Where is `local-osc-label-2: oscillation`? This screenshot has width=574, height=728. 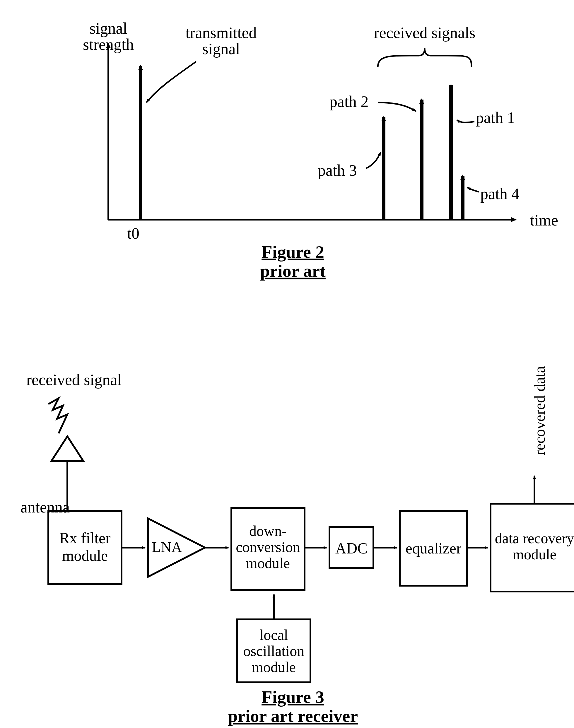
local-osc-label-2: oscillation is located at coordinates (274, 651).